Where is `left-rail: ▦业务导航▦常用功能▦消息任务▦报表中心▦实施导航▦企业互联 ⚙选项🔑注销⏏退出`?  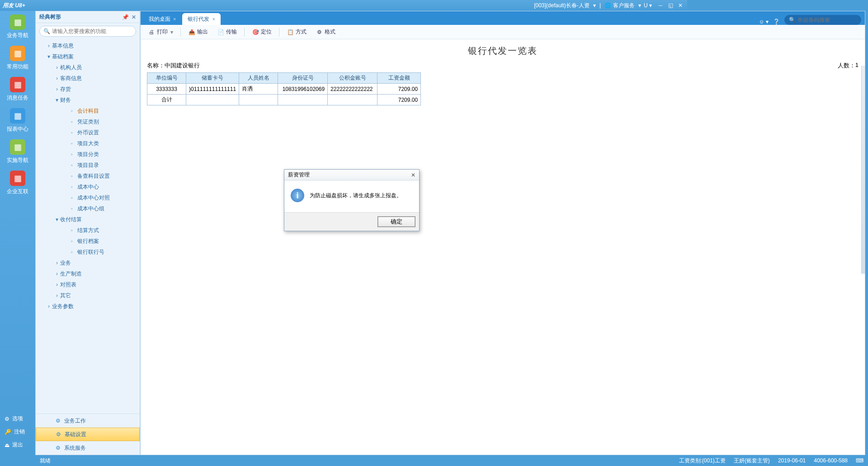
left-rail: ▦业务导航▦常用功能▦消息任务▦报表中心▦实施导航▦企业互联 ⚙选项🔑注销⏏退出 is located at coordinates (18, 190).